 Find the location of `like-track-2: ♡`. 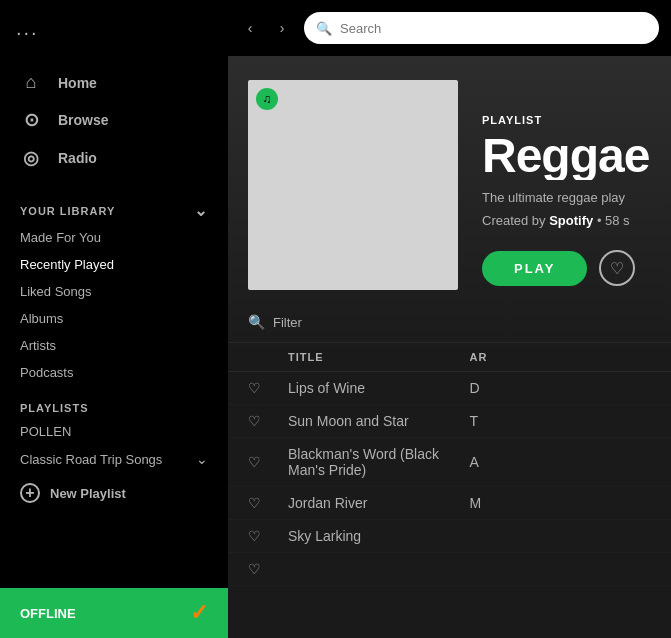

like-track-2: ♡ is located at coordinates (268, 421).